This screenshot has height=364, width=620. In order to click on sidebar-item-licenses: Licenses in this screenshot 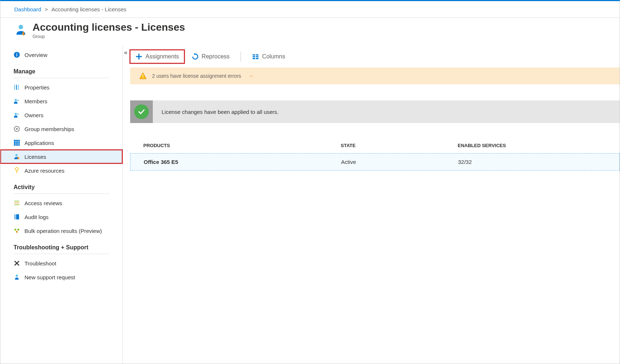, I will do `click(61, 157)`.